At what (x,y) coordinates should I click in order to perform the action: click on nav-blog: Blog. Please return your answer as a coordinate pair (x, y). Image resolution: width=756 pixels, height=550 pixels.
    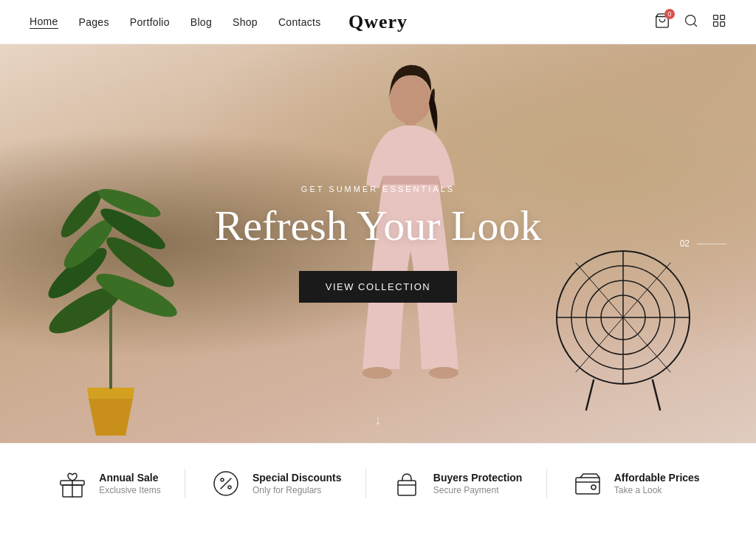
    Looking at the image, I should click on (201, 22).